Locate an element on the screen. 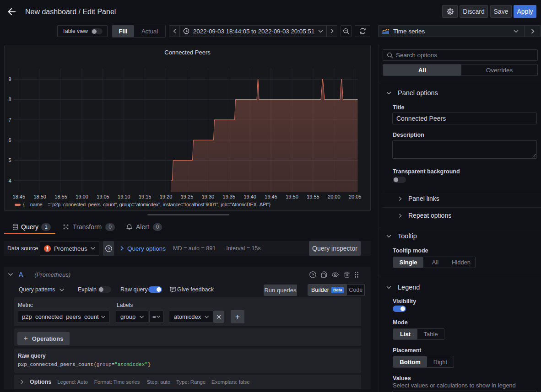 This screenshot has width=541, height=392. svg-text: 19:15 is located at coordinates (145, 197).